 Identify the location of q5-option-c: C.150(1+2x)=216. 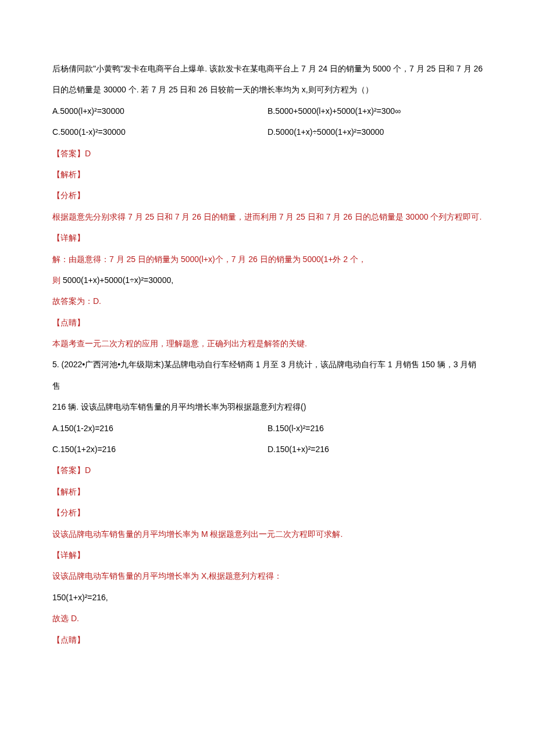
(160, 449).